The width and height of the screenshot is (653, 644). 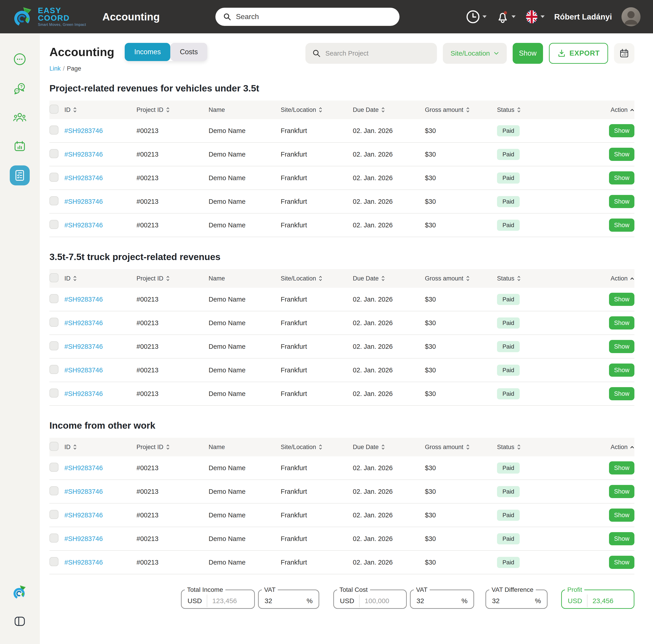 I want to click on summary-field-inner: 32%, so click(x=289, y=601).